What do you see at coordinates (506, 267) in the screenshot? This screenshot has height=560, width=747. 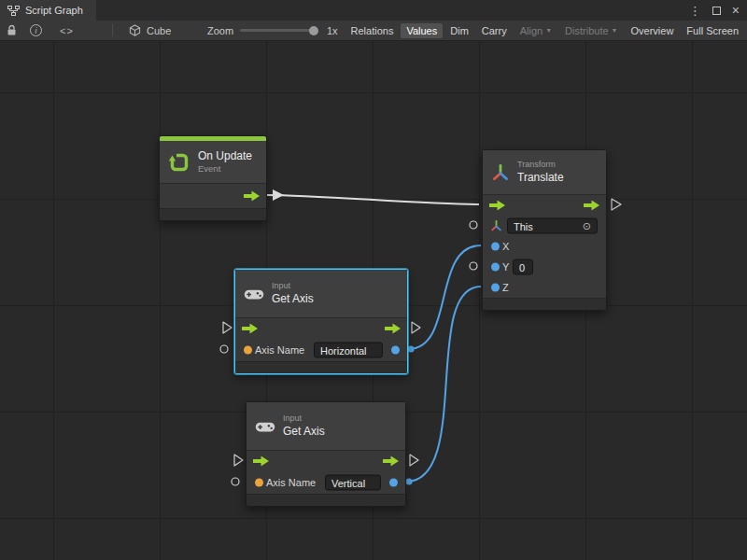 I see `y-label: Y` at bounding box center [506, 267].